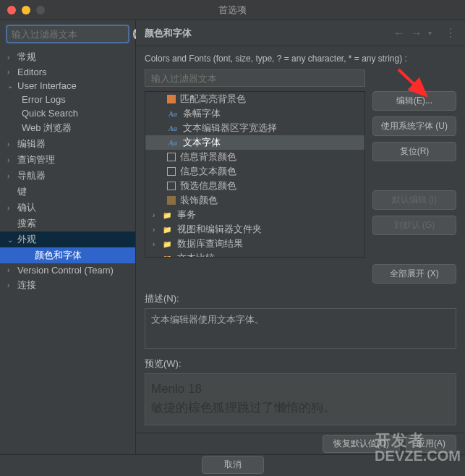 The image size is (465, 476). I want to click on page-title: 颜色和字体, so click(269, 33).